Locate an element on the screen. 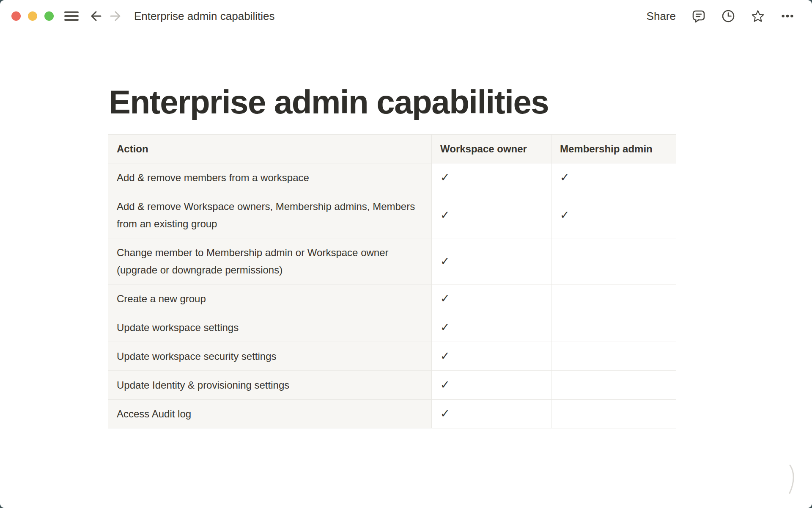  top-bar: Enterprise admin capabilities Share is located at coordinates (406, 16).